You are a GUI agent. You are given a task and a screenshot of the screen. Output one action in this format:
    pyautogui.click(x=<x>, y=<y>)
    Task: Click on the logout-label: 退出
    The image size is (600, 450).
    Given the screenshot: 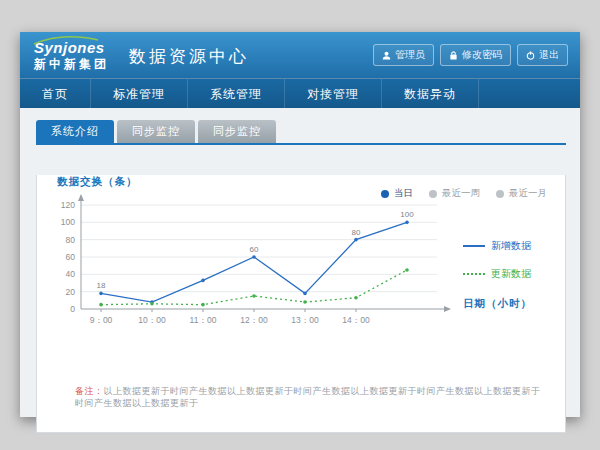 What is the action you would take?
    pyautogui.click(x=549, y=55)
    